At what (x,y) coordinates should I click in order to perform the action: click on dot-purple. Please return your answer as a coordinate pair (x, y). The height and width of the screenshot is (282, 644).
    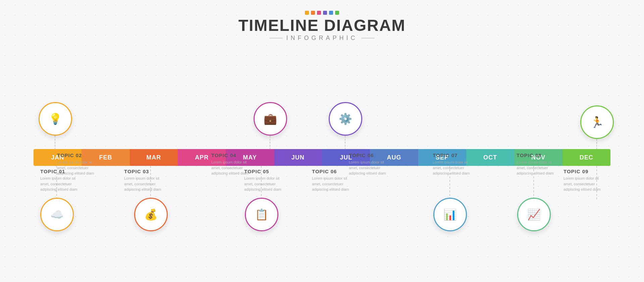
    Looking at the image, I should click on (325, 13).